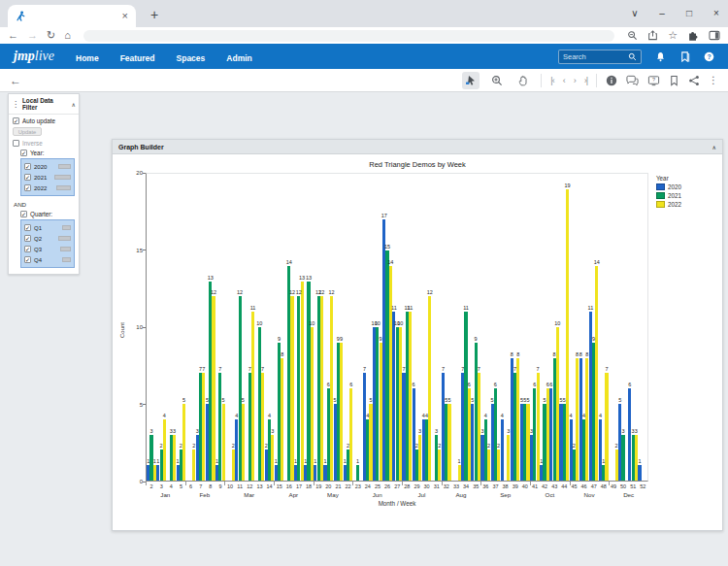  What do you see at coordinates (14, 35) in the screenshot?
I see `browser-back-icon: ←` at bounding box center [14, 35].